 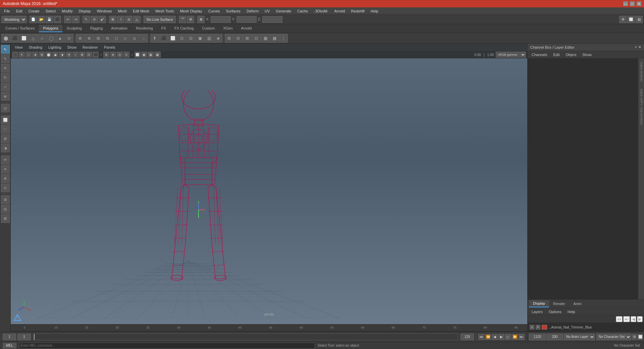 I want to click on vp-tb-t1: ⬜, so click(x=138, y=55).